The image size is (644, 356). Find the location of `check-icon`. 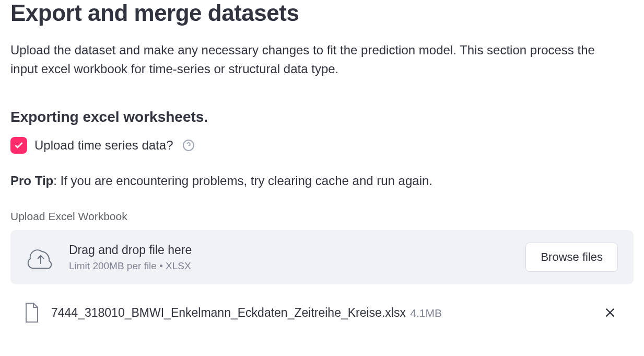

check-icon is located at coordinates (19, 145).